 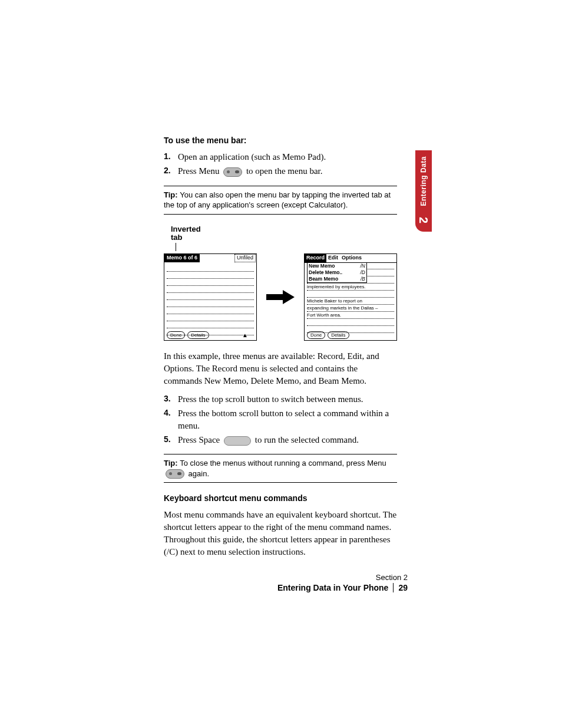 I want to click on heading-keyboard-shortcut: Keyboard shortcut menu commands, so click(x=280, y=498).